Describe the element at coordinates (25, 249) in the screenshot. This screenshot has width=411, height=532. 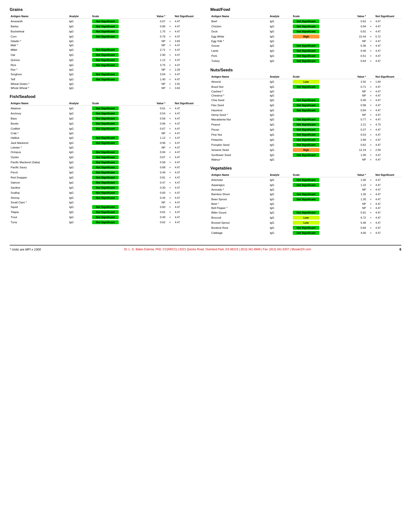
I see `footer-note: * Units are MFI x 1000` at that location.